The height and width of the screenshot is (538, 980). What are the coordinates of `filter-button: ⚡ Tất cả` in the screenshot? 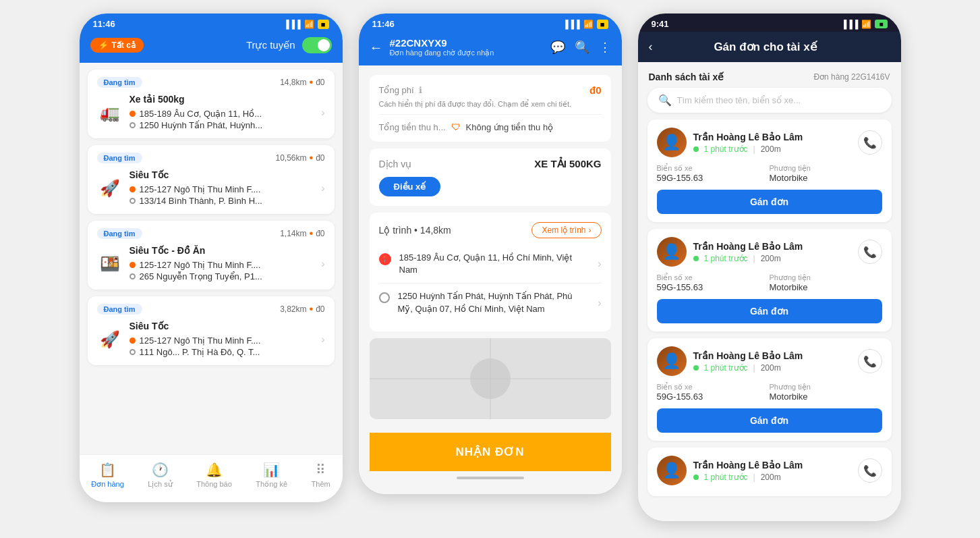 It's located at (117, 45).